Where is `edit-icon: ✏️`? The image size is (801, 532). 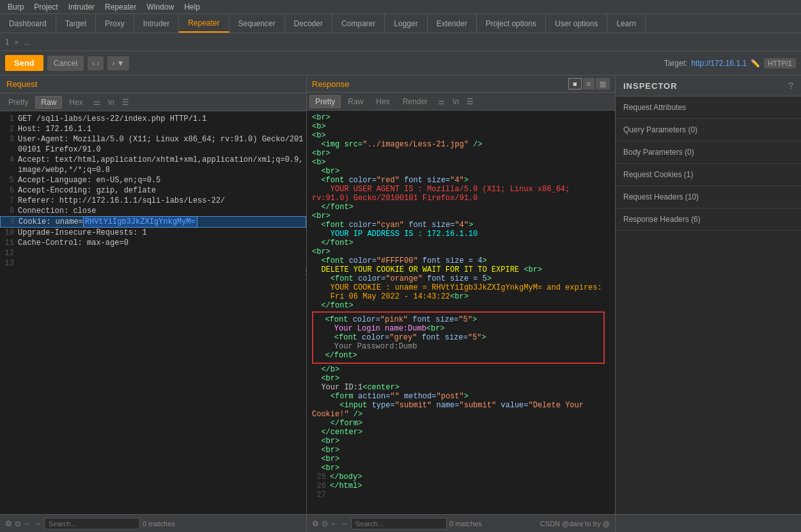 edit-icon: ✏️ is located at coordinates (756, 63).